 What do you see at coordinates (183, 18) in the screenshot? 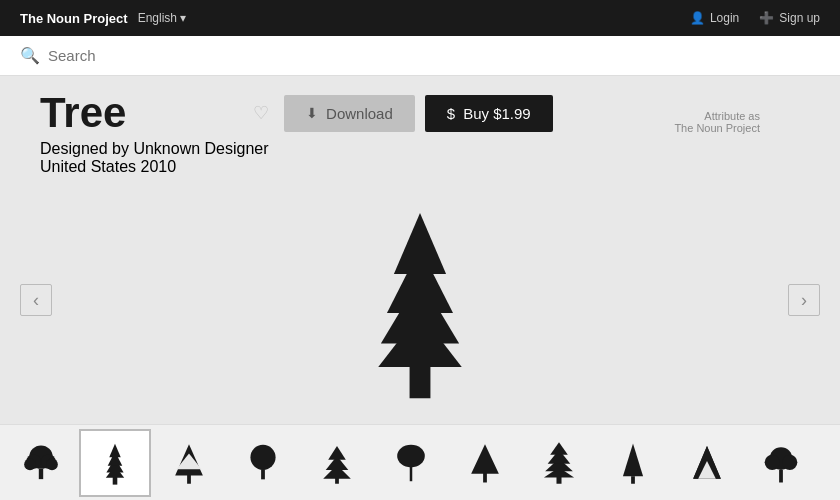
I see `chevron-down-icon: ▾` at bounding box center [183, 18].